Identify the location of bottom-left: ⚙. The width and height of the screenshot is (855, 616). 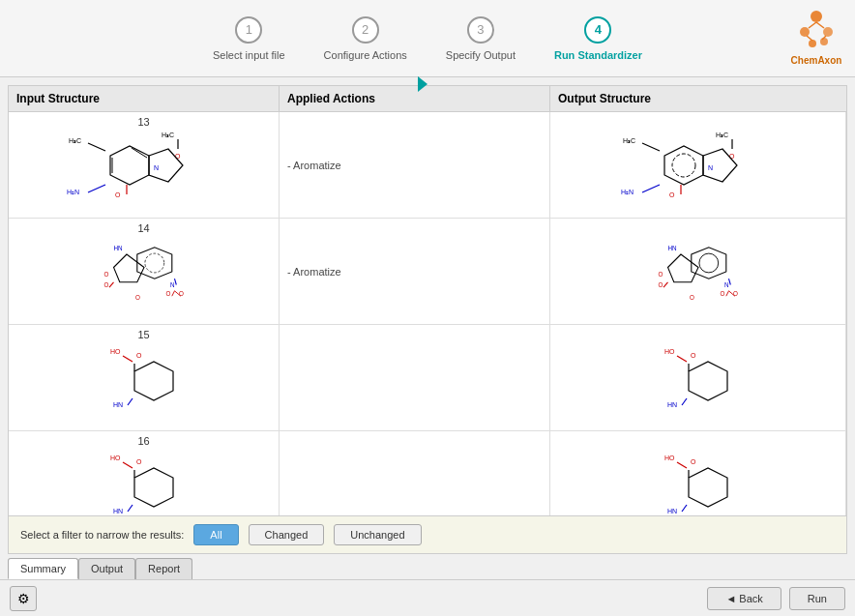
(23, 599).